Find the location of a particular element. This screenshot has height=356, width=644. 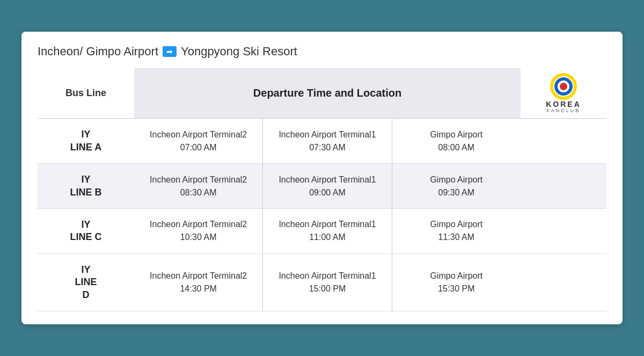

stop-time: 15:30 PM is located at coordinates (456, 289).